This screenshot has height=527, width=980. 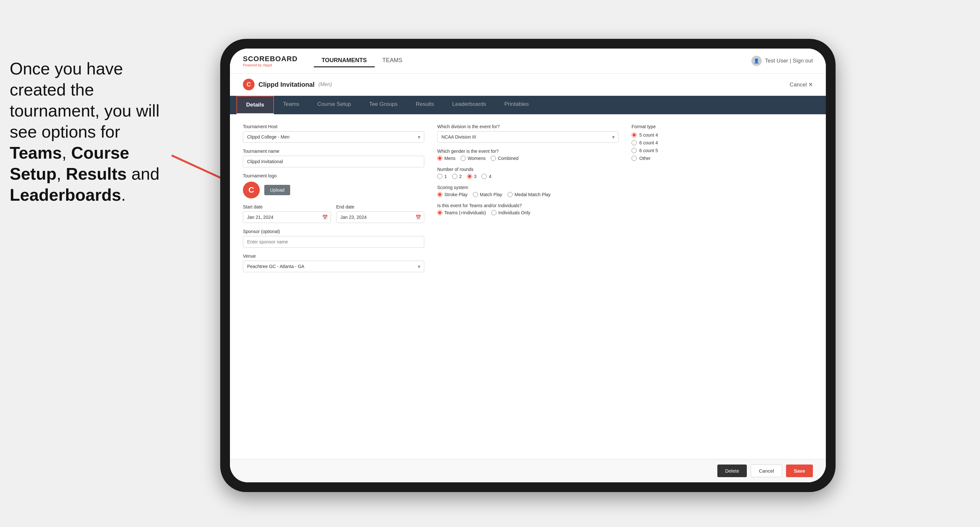 What do you see at coordinates (493, 158) in the screenshot?
I see `gender-combined-radio` at bounding box center [493, 158].